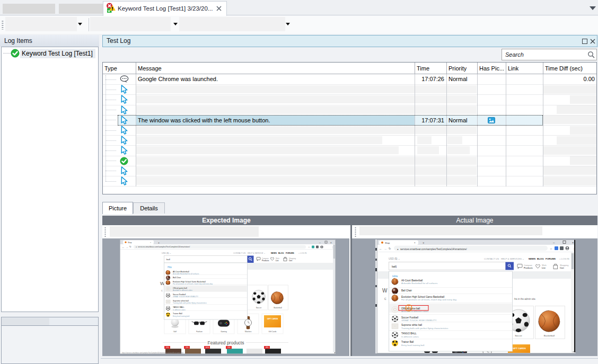 This screenshot has height=364, width=598. What do you see at coordinates (513, 259) in the screenshot?
I see `svg-text: HELP & SERVICES ⌄` at bounding box center [513, 259].